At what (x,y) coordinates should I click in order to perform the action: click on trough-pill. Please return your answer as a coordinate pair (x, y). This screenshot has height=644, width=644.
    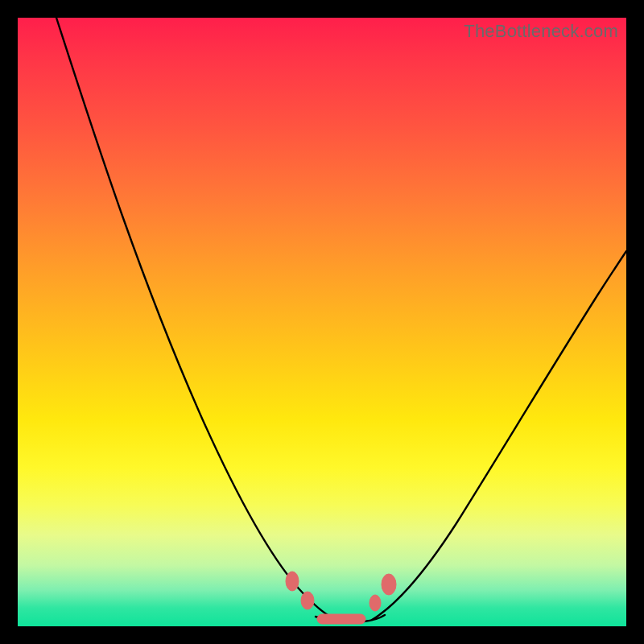
    Looking at the image, I should click on (341, 619).